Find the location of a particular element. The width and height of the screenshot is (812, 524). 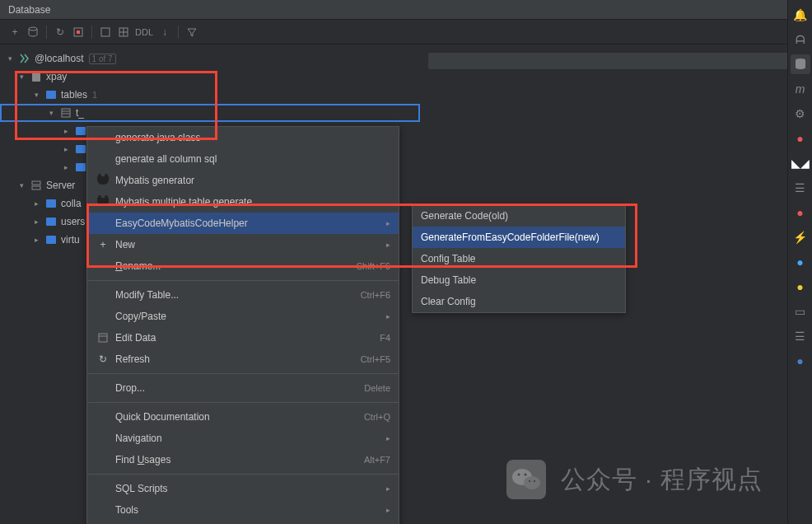

table-node-selected: t_ is located at coordinates (210, 113).